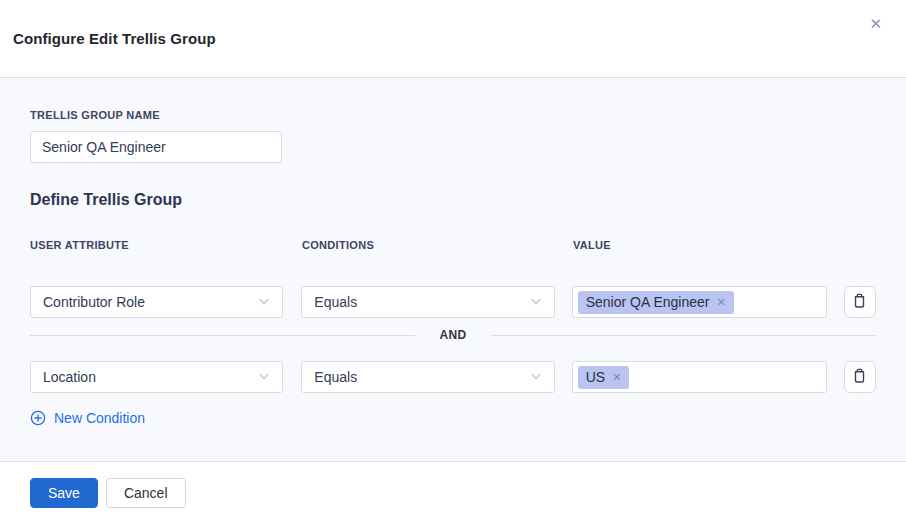  I want to click on condition-row: Location Equals US ✕, so click(453, 377).